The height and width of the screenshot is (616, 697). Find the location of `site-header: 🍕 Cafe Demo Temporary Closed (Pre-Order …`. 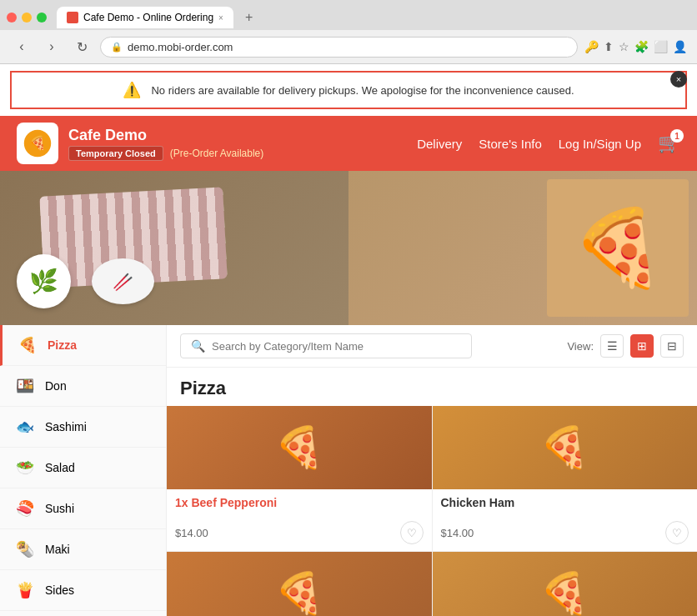

site-header: 🍕 Cafe Demo Temporary Closed (Pre-Order … is located at coordinates (348, 143).